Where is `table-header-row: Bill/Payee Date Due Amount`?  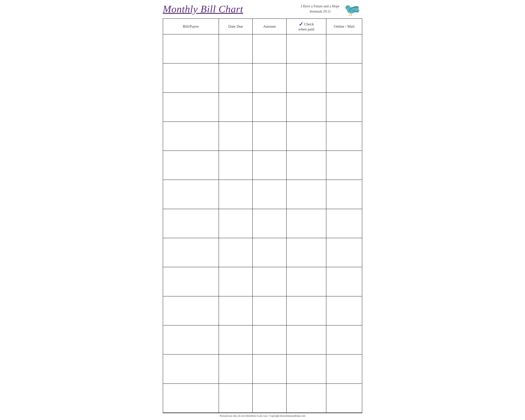 table-header-row: Bill/Payee Date Due Amount is located at coordinates (262, 26).